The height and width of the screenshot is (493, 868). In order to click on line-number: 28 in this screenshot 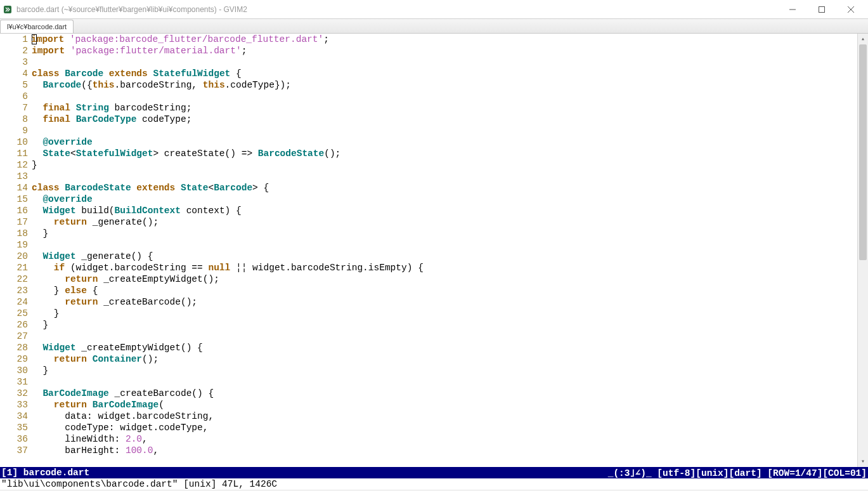, I will do `click(14, 348)`.